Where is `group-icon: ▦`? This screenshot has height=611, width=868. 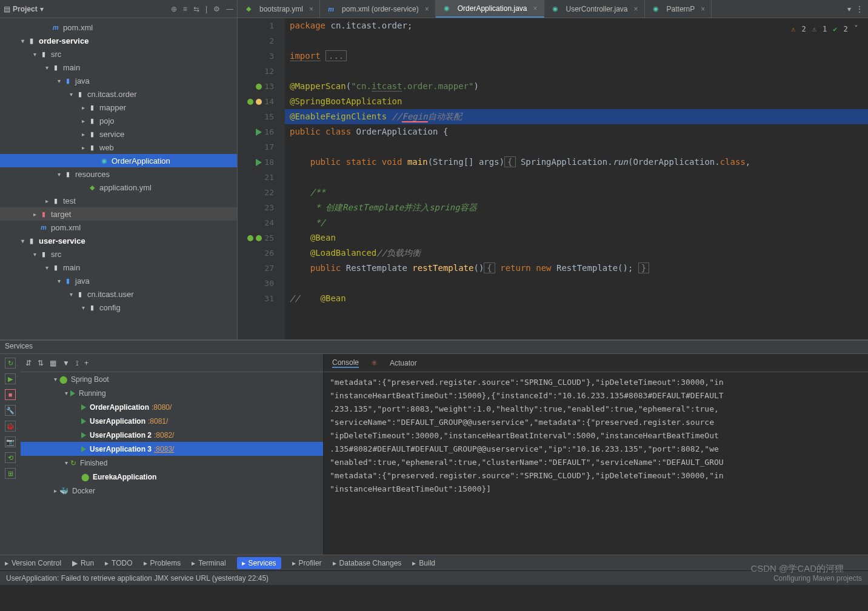
group-icon: ▦ is located at coordinates (53, 363).